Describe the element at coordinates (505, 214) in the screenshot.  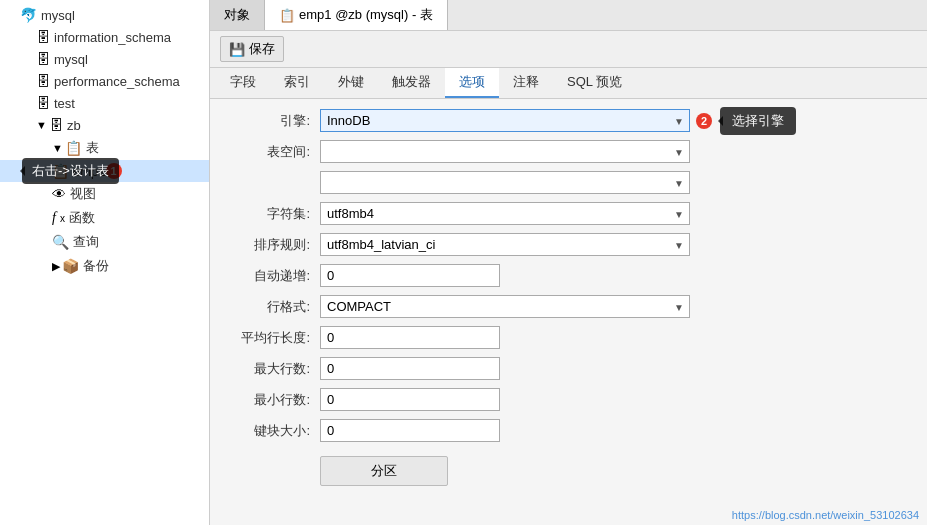
I see `charset-control: utf8mb4 ▼` at that location.